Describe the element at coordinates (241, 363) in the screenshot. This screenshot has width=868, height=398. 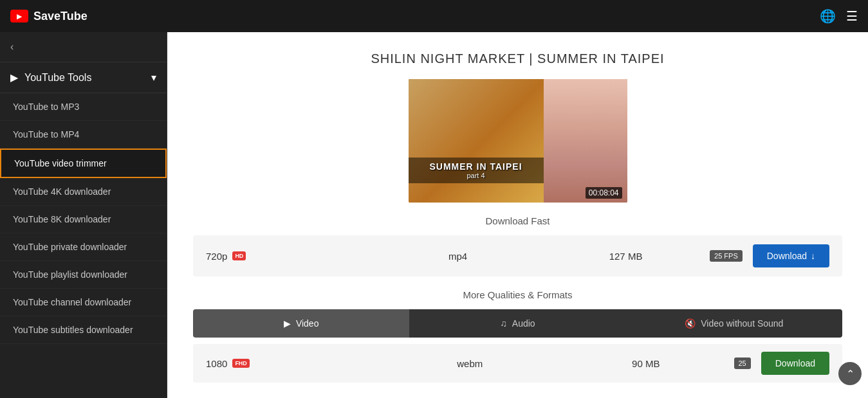
I see `fhd-badge: FHD` at that location.